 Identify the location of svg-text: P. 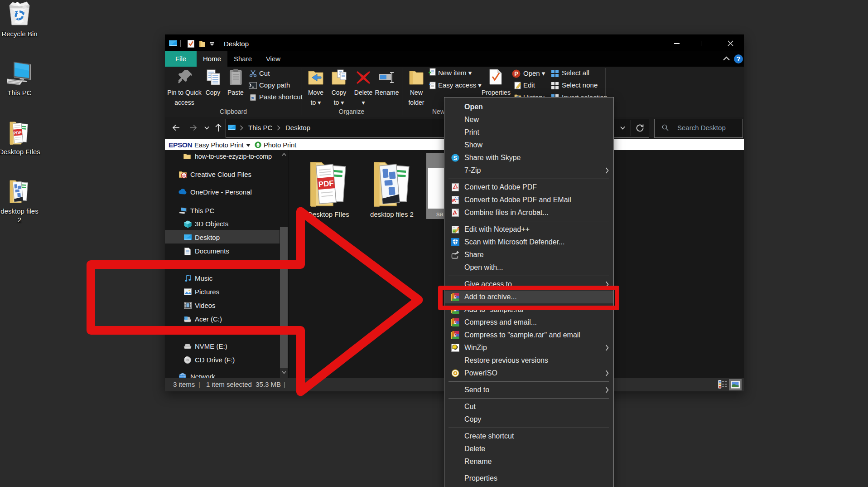
(516, 74).